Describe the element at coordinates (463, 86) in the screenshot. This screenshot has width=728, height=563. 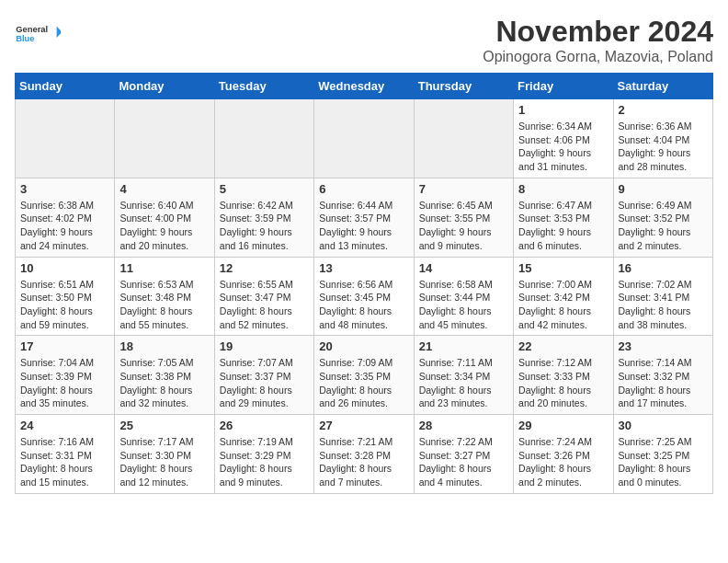
I see `weekday-header: Thursday` at that location.